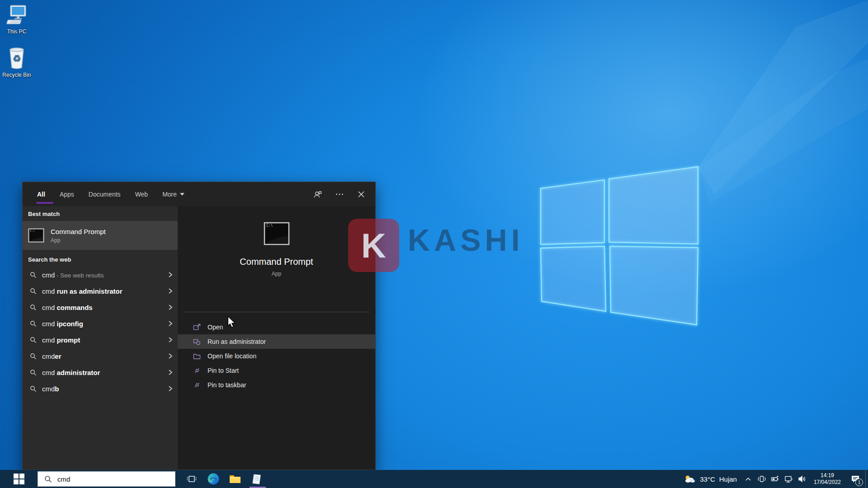  Describe the element at coordinates (78, 231) in the screenshot. I see `best-match-title: Command Prompt` at that location.